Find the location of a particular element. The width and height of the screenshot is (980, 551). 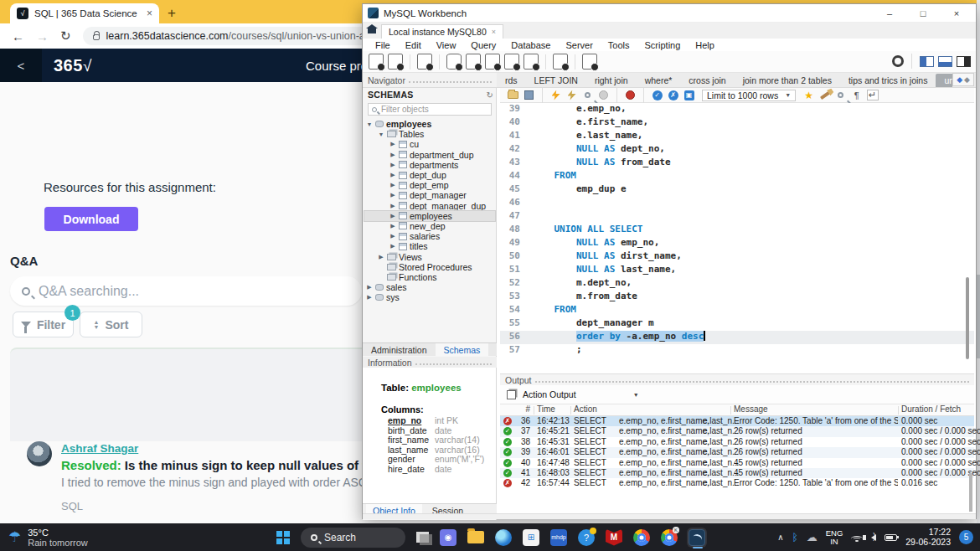

sort-button: ▲▼ Sort is located at coordinates (111, 325).